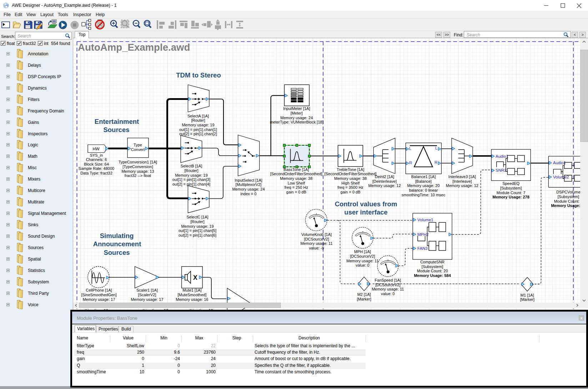  Describe the element at coordinates (351, 170) in the screenshot. I see `svg-text: TrebleTone [1A]` at that location.